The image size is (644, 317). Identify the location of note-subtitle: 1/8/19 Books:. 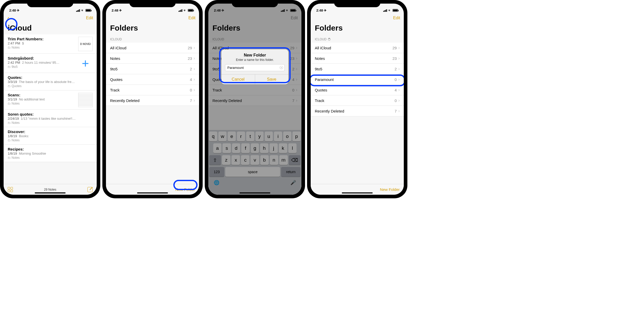
(50, 136).